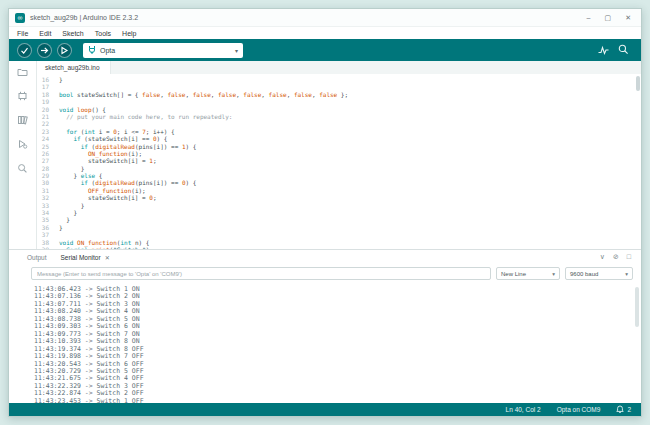 The image size is (650, 425). I want to click on debug-sidebar-icon, so click(23, 144).